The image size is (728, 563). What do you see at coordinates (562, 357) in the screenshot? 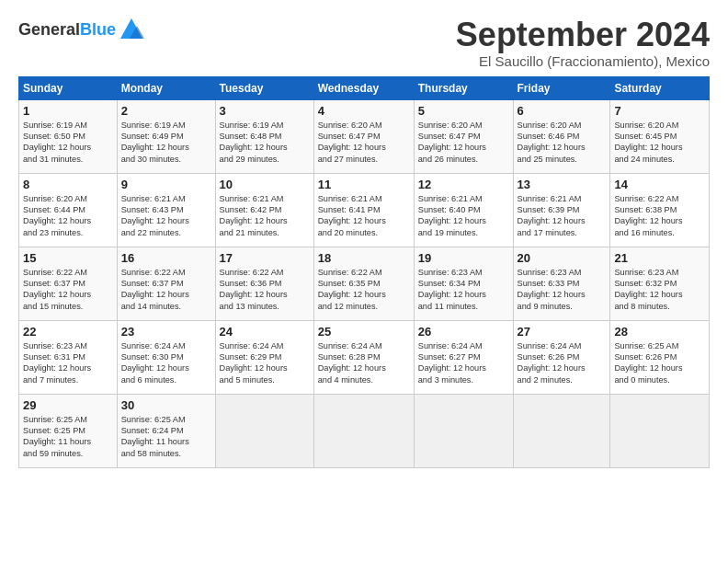
I see `table-row: 27Sunrise: 6:24 AMSunset: 6:26 PMDayligh…` at bounding box center [562, 357].